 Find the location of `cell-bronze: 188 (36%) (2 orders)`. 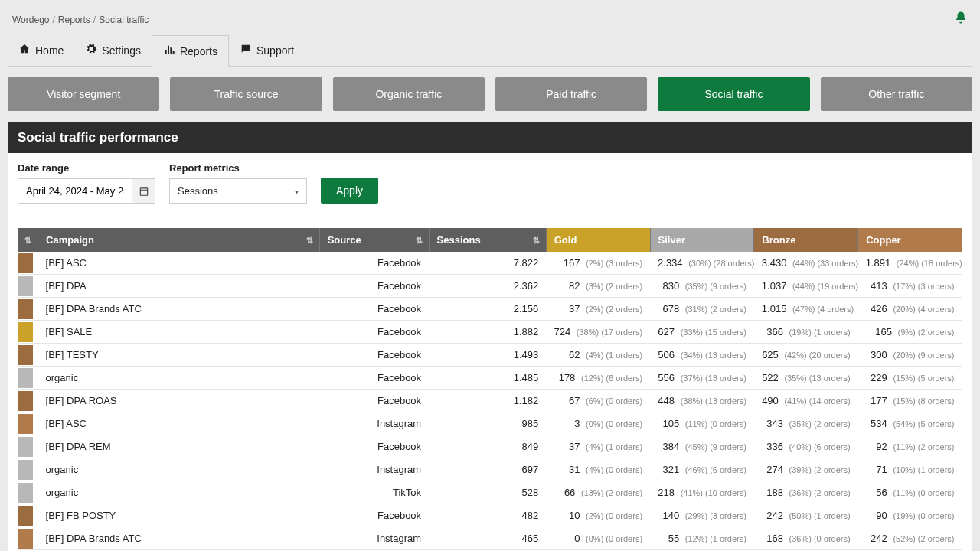

cell-bronze: 188 (36%) (2 orders) is located at coordinates (806, 493).